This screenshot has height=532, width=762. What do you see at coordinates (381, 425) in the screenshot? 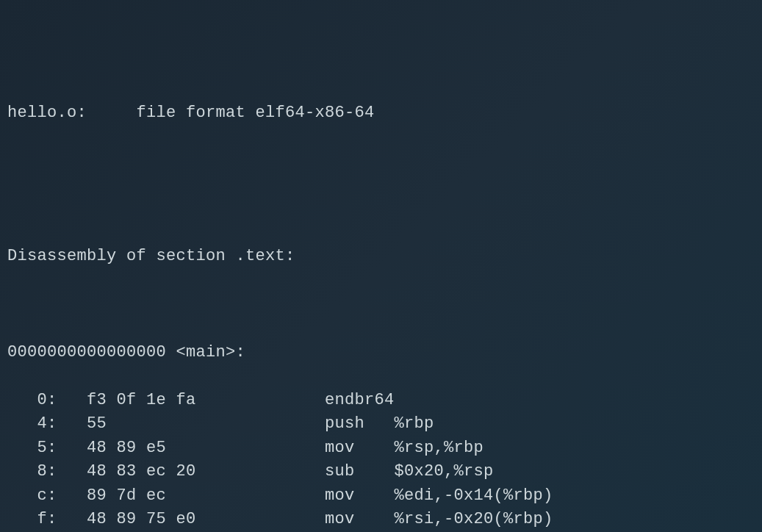
I see `disassembly-line: 4: 55 push %rbp` at bounding box center [381, 425].